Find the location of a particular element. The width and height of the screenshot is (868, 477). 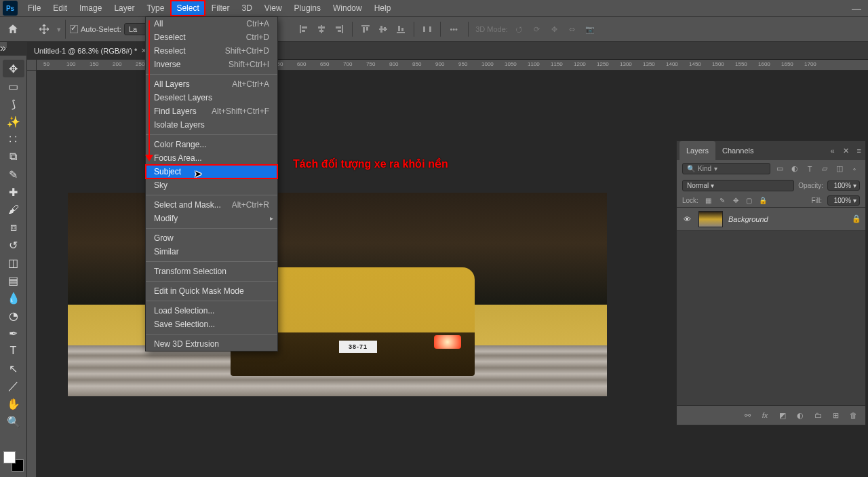

layer-thumbnail is located at coordinates (711, 219).